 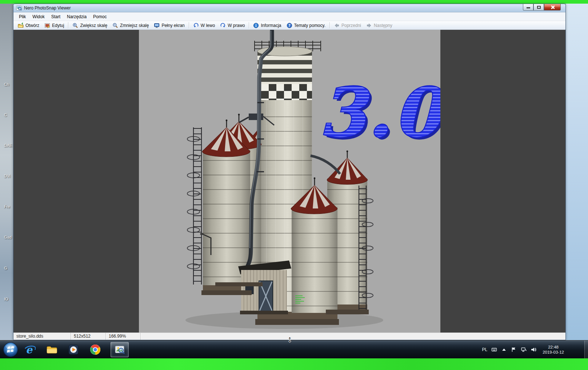 What do you see at coordinates (94, 25) in the screenshot?
I see `zoom-in-button-label: Zwiększ skalę` at bounding box center [94, 25].